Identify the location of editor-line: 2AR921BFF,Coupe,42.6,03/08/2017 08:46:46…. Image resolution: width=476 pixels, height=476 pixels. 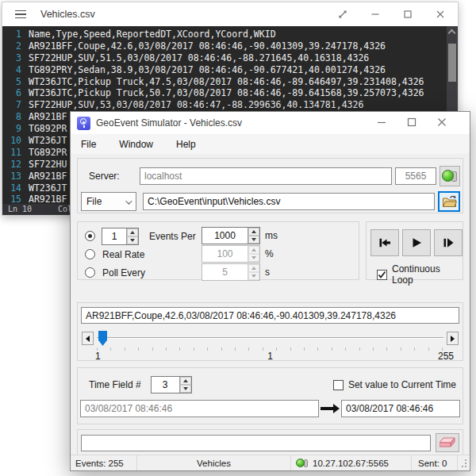
(230, 46).